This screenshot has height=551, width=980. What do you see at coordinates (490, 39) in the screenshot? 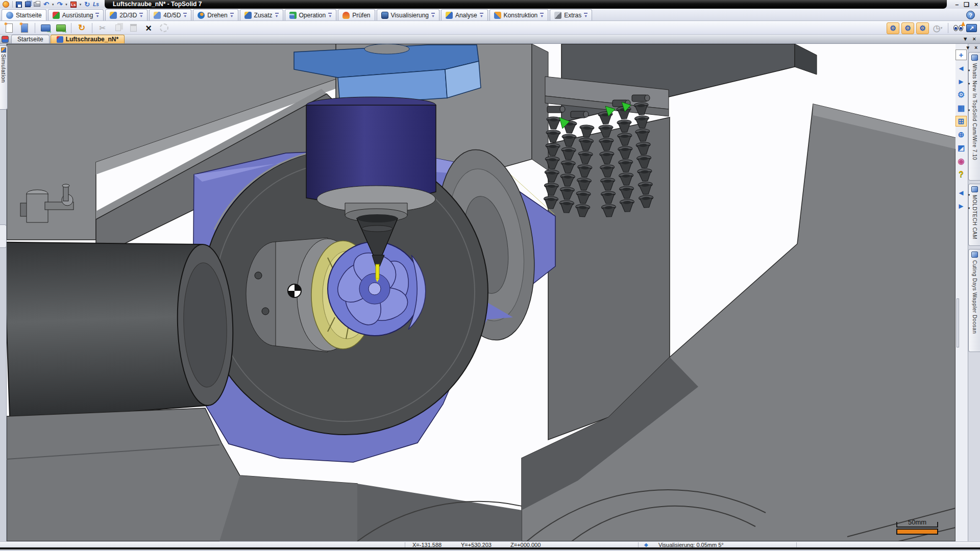
I see `document-tab-strip: Startseite Luftschraube_nN*` at bounding box center [490, 39].